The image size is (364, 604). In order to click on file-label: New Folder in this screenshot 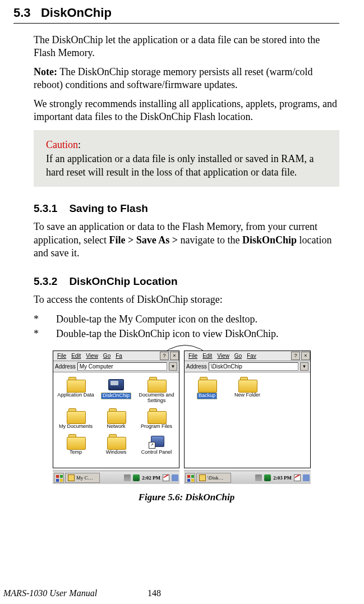, I will do `click(247, 395)`.